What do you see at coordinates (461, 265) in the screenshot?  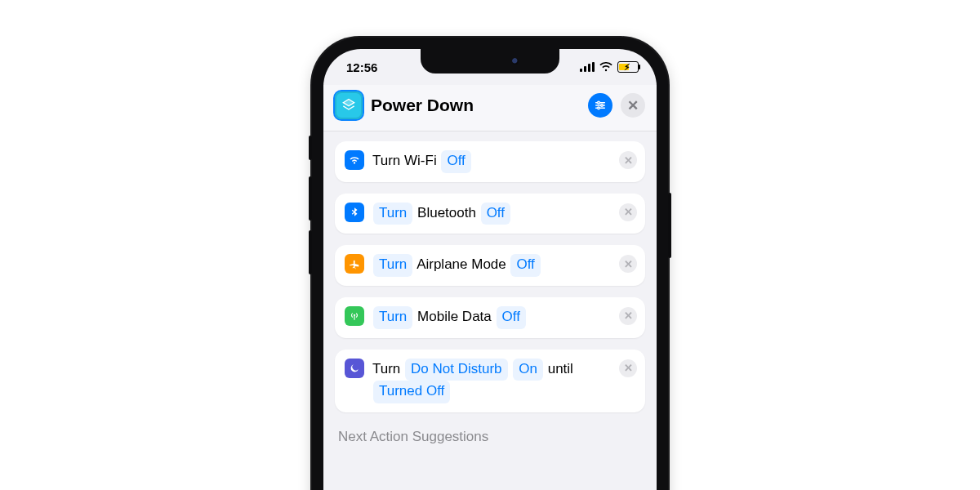 I see `action-plain: Airplane Mode` at bounding box center [461, 265].